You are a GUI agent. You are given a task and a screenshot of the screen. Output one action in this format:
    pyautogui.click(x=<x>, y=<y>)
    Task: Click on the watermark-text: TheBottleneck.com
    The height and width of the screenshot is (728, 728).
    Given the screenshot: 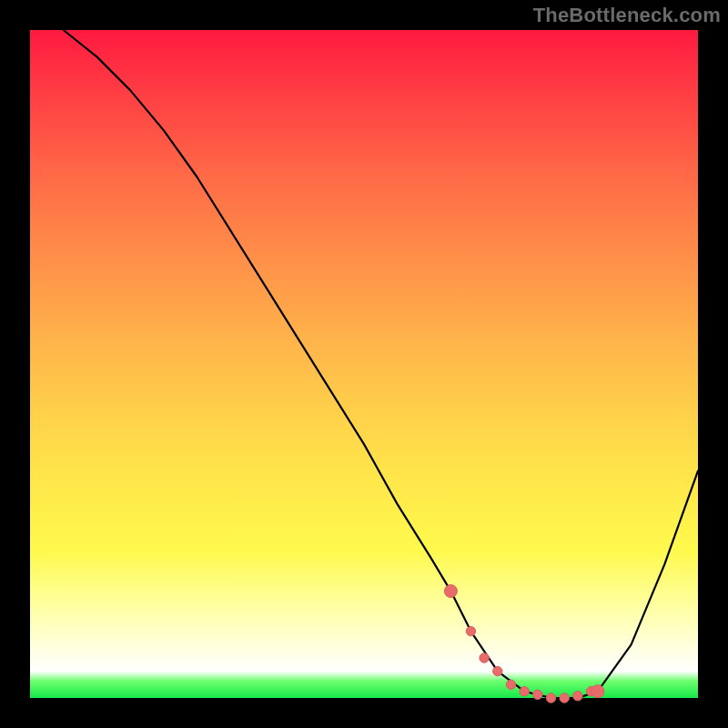 What is the action you would take?
    pyautogui.click(x=627, y=15)
    